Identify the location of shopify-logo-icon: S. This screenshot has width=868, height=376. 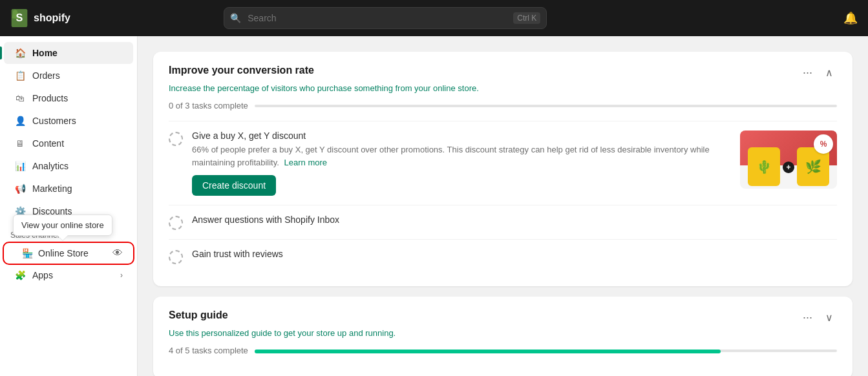
(19, 18).